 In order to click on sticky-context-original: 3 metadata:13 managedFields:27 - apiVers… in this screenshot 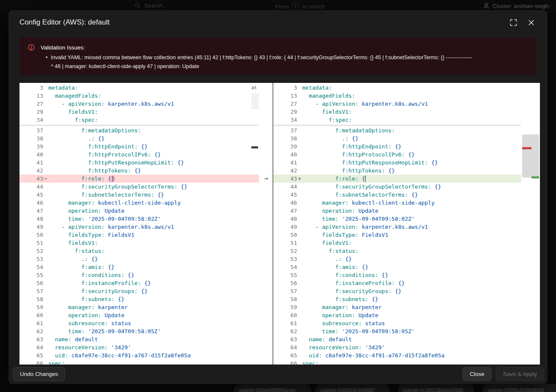, I will do `click(139, 104)`.